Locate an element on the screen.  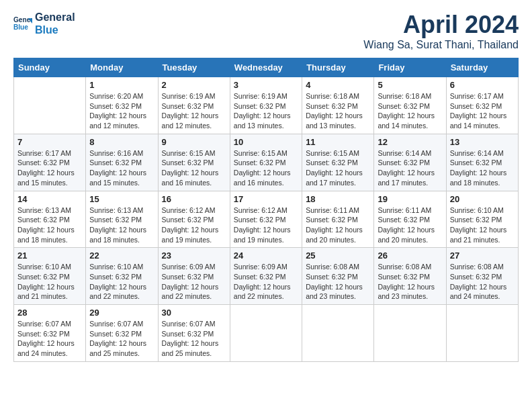
day-number: 27 is located at coordinates (482, 255).